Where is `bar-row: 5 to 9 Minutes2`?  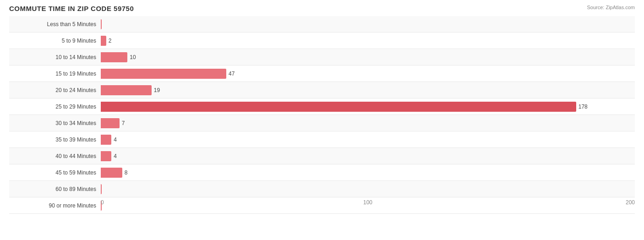 bar-row: 5 to 9 Minutes2 is located at coordinates (322, 41).